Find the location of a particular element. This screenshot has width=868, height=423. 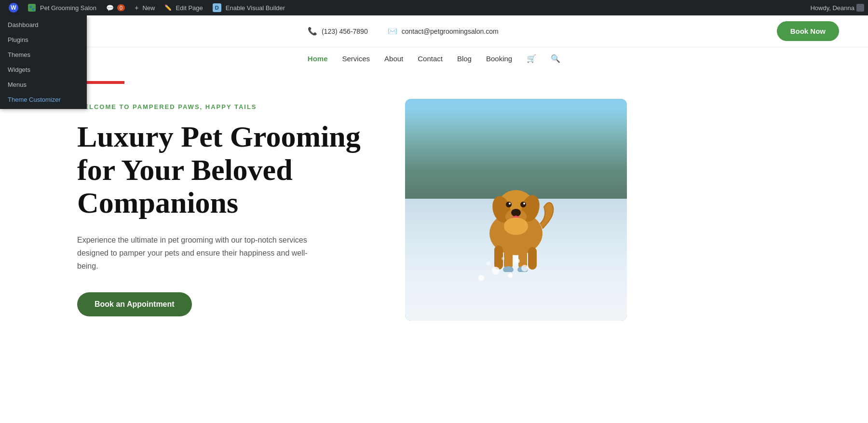

hero-subtitle: WELCOME TO PAMPERED PAWS, HAPPY TAILS is located at coordinates (222, 107).